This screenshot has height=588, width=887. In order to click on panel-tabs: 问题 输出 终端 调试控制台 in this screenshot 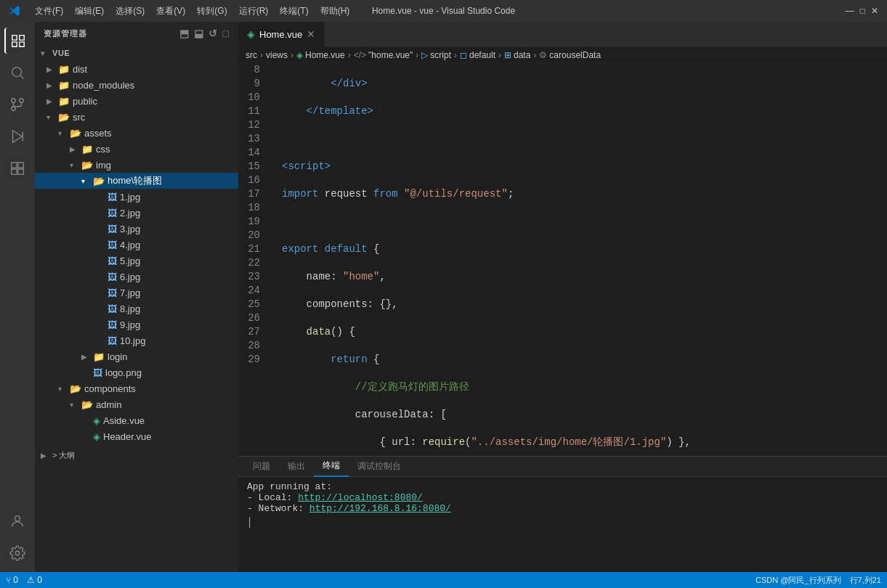, I will do `click(562, 467)`.